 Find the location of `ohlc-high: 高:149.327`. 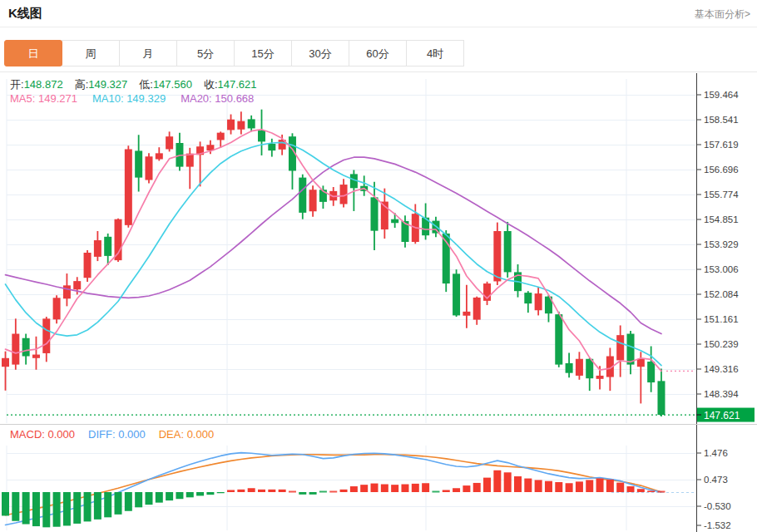

ohlc-high: 高:149.327 is located at coordinates (101, 85).